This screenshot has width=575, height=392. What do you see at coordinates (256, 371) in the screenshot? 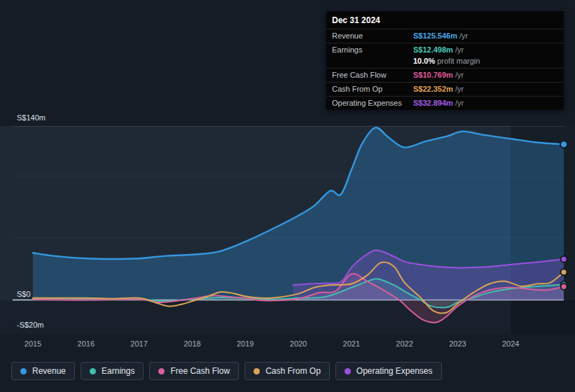
I see `cash-from-op-legend-dot-icon` at bounding box center [256, 371].